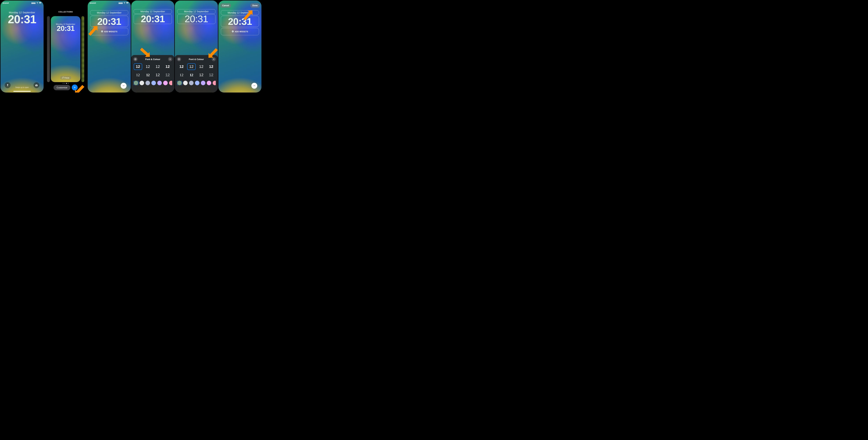  I want to click on panel-lockscreen: plusnet ▮▮▮▮ Monday 12 September 20:31 S…, so click(22, 46).